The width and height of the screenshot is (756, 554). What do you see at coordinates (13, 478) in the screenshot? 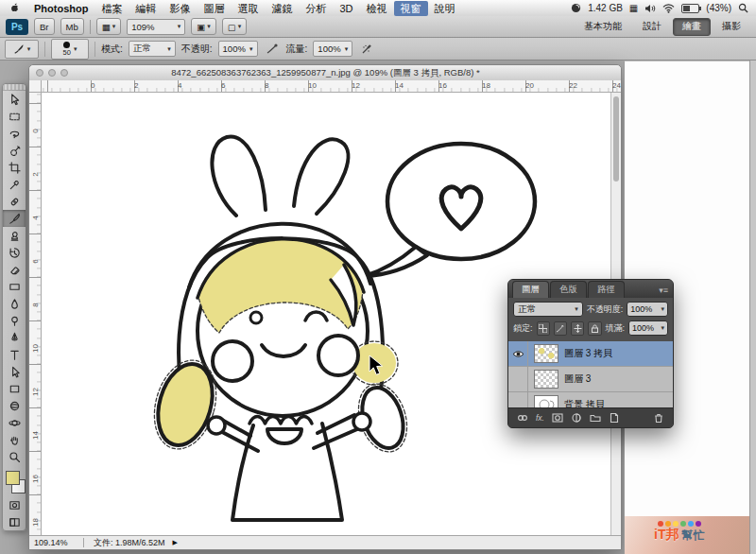
I see `foreground-color-swatch` at bounding box center [13, 478].